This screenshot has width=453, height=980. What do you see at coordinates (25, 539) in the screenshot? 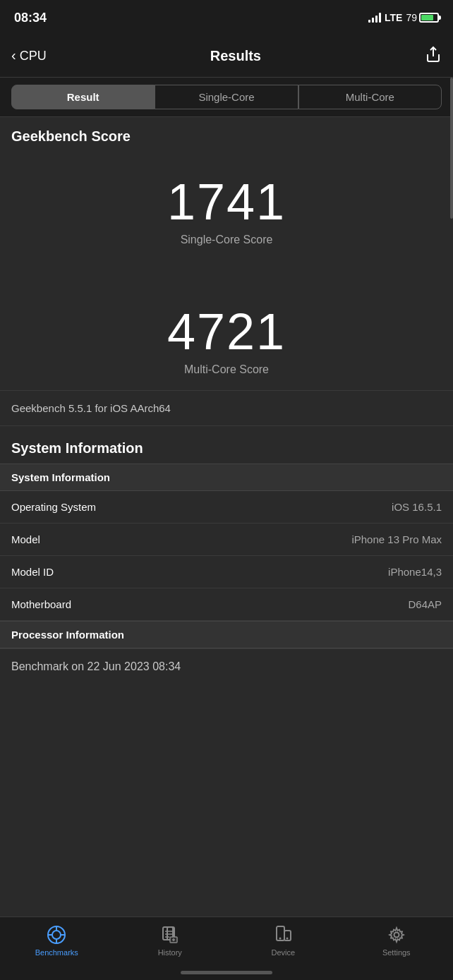
I see `model-label: Model` at bounding box center [25, 539].